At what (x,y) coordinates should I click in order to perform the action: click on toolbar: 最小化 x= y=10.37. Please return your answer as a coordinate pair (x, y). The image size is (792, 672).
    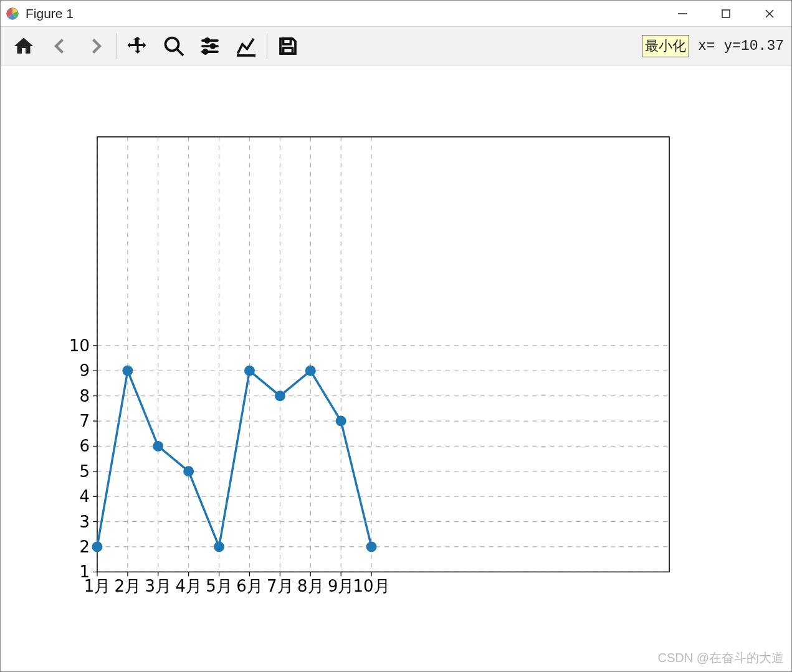
    Looking at the image, I should click on (396, 46).